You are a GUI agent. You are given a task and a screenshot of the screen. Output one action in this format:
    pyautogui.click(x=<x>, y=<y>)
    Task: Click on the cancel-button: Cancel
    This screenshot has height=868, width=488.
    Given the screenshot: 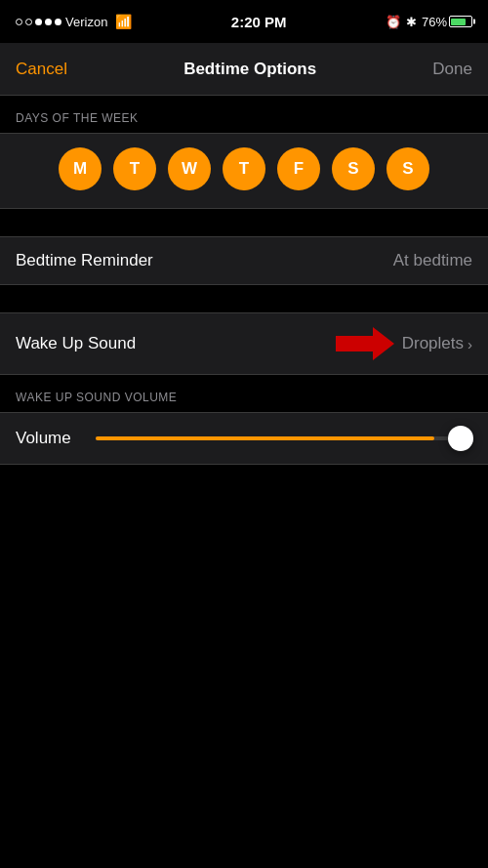 What is the action you would take?
    pyautogui.click(x=41, y=69)
    